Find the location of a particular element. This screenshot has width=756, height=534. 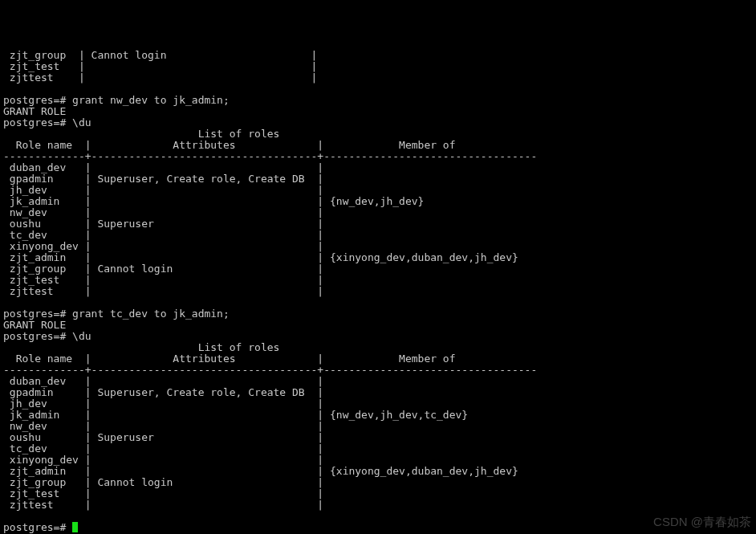

prompt-line: postgres=# is located at coordinates (378, 528).